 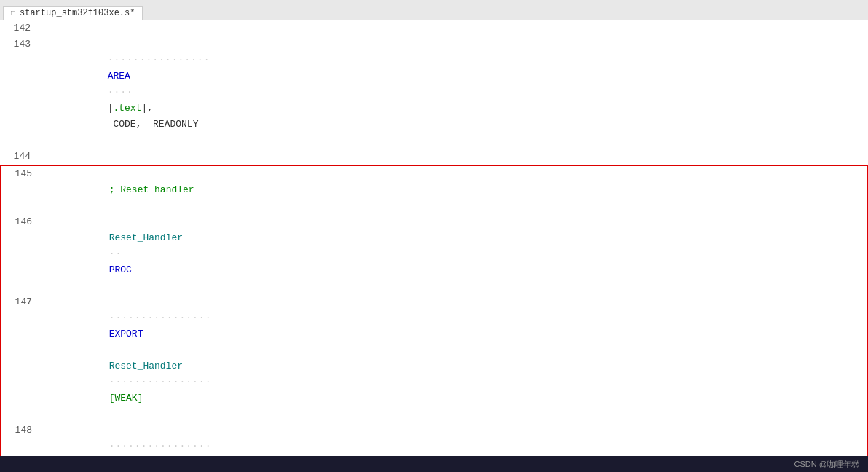 What do you see at coordinates (434, 28) in the screenshot?
I see `code-line-142: 142` at bounding box center [434, 28].